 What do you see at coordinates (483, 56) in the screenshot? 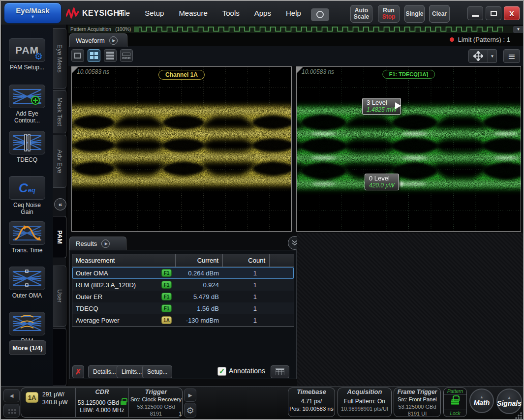
I see `pan-zoom-control: ▼` at bounding box center [483, 56].